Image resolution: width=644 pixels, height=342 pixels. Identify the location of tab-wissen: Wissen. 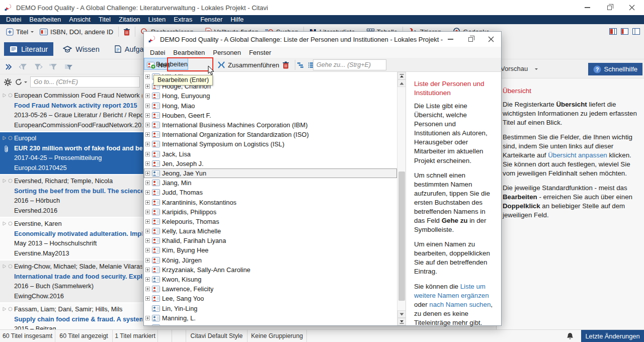
(82, 49).